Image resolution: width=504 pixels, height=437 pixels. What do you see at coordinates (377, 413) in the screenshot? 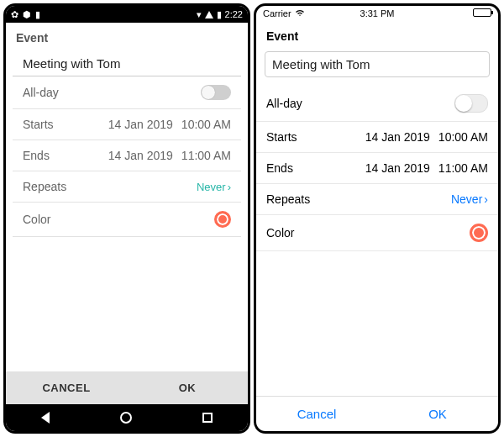
I see `ios-action-bar: Cancel OK` at bounding box center [377, 413].